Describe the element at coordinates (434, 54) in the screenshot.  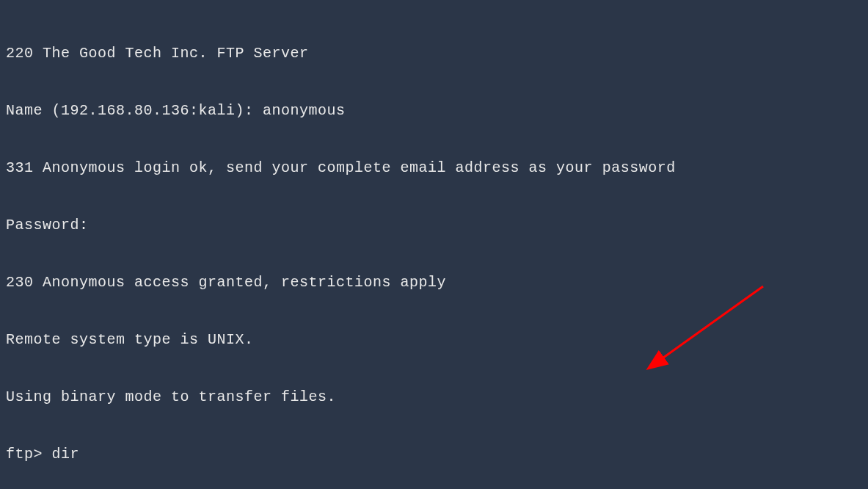
I see `terminal-line: 220 The Good Tech Inc. FTP Server` at that location.